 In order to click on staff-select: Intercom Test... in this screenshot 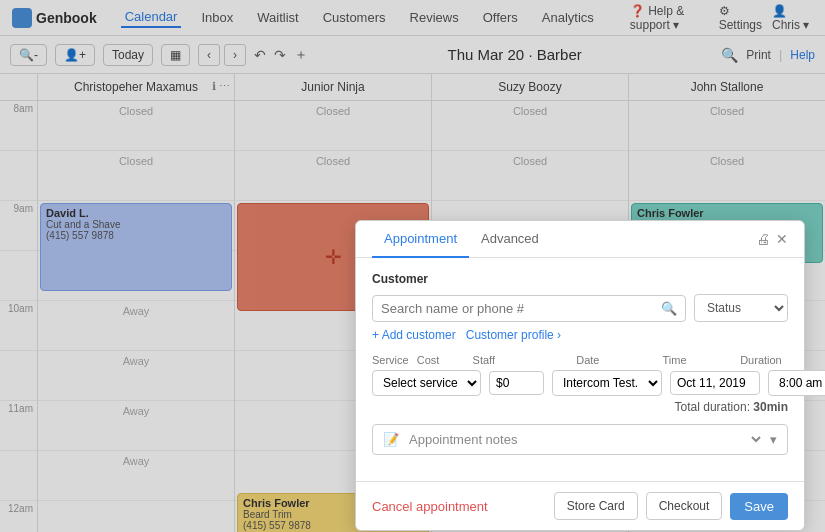, I will do `click(607, 383)`.